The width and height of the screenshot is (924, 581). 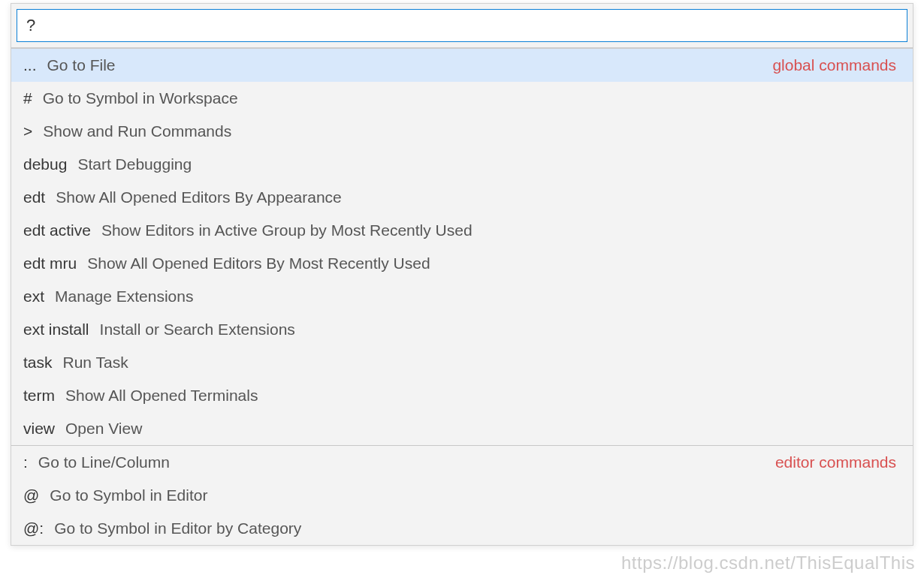 What do you see at coordinates (768, 563) in the screenshot?
I see `watermark: https://blog.csdn.net/ThisEqualThis` at bounding box center [768, 563].